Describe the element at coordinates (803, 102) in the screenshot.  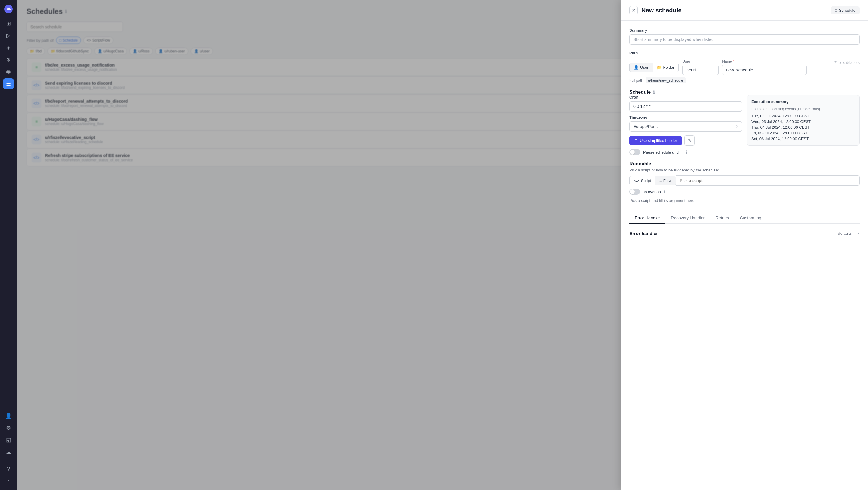
I see `execution-summary-title: Execution summary` at that location.